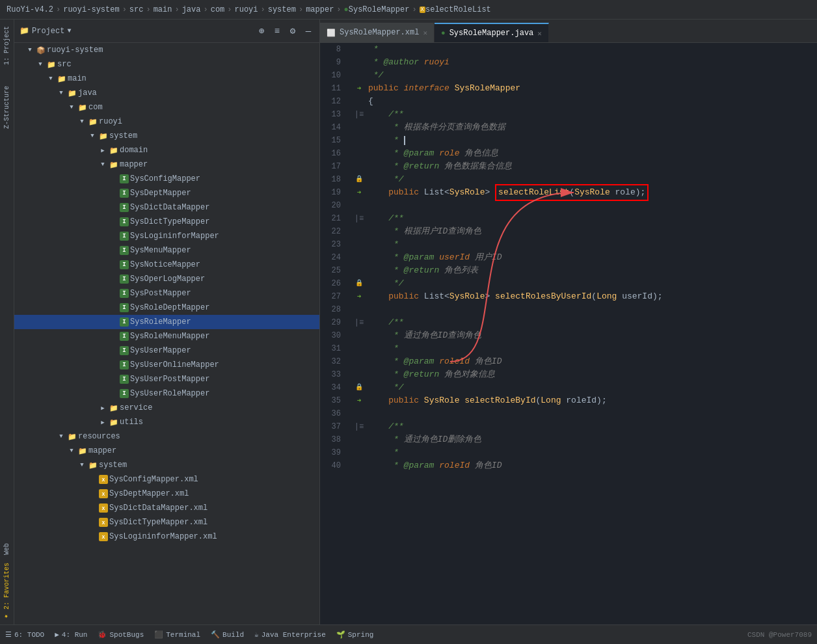  What do you see at coordinates (167, 394) in the screenshot?
I see `tree-item-sysuserrolemapper: I SysUserRoleMapper` at bounding box center [167, 394].